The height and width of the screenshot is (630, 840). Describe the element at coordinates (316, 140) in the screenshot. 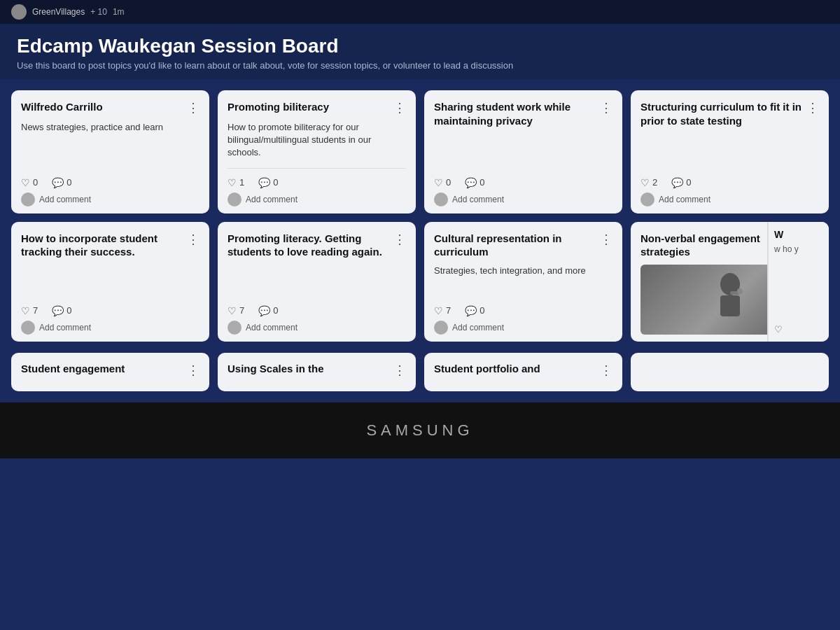

I see `card-body: How to promote biliteracy for our biling…` at that location.